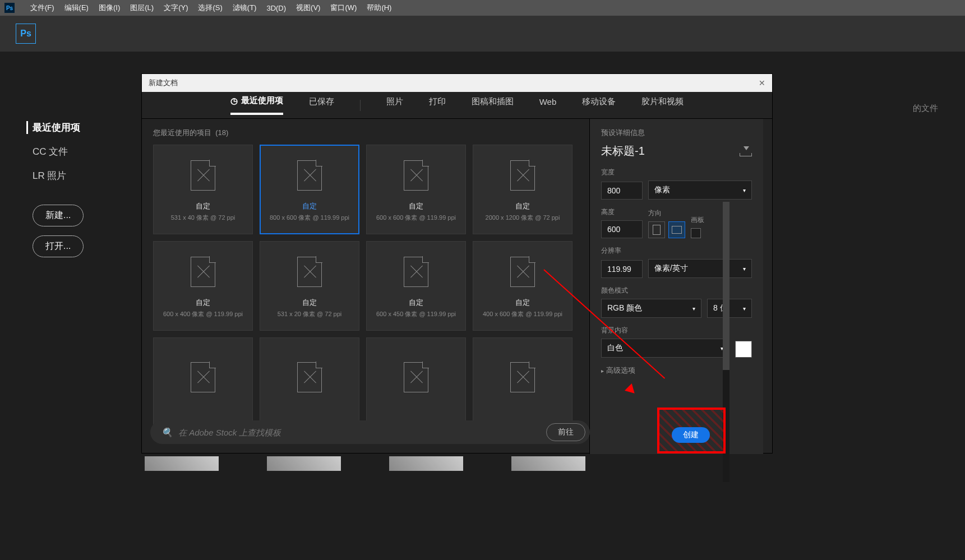 The width and height of the screenshot is (965, 560). What do you see at coordinates (437, 105) in the screenshot?
I see `tab-print: 打印` at bounding box center [437, 105].